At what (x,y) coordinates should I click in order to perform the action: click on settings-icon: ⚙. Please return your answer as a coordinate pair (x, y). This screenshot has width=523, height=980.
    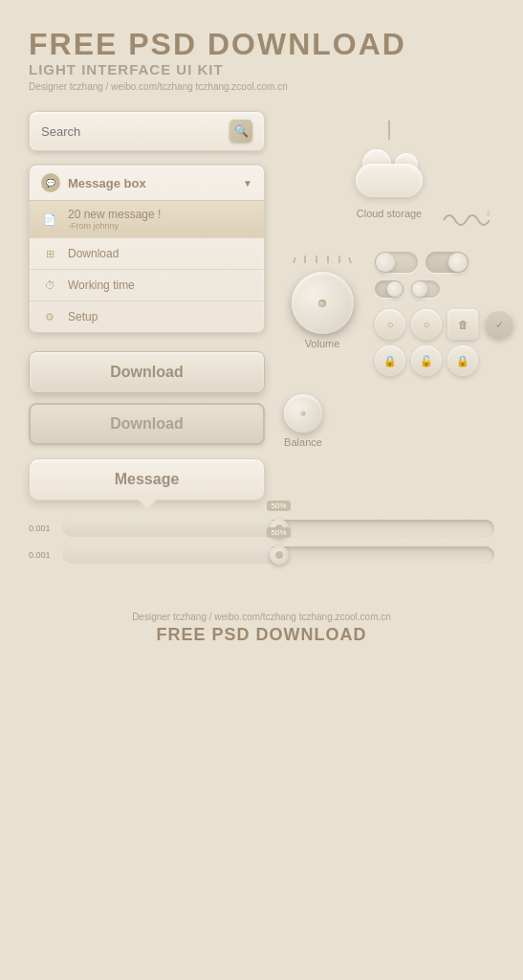
    Looking at the image, I should click on (50, 317).